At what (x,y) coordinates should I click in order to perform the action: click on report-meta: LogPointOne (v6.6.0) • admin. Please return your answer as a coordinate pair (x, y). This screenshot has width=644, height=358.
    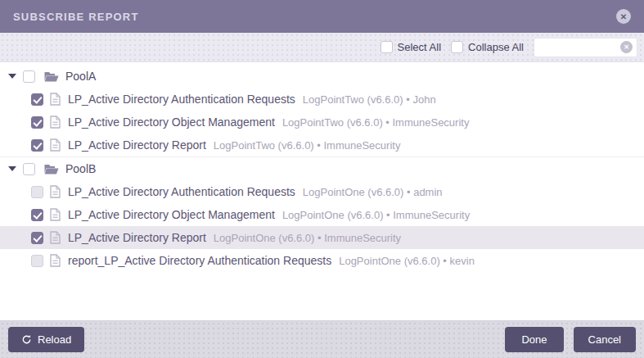
    Looking at the image, I should click on (373, 192).